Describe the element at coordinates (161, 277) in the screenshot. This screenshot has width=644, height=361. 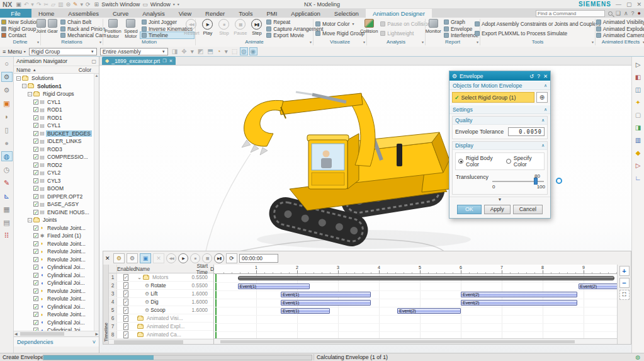
I see `timeline-row-motors: 1✓⌄Motors0.5500` at that location.